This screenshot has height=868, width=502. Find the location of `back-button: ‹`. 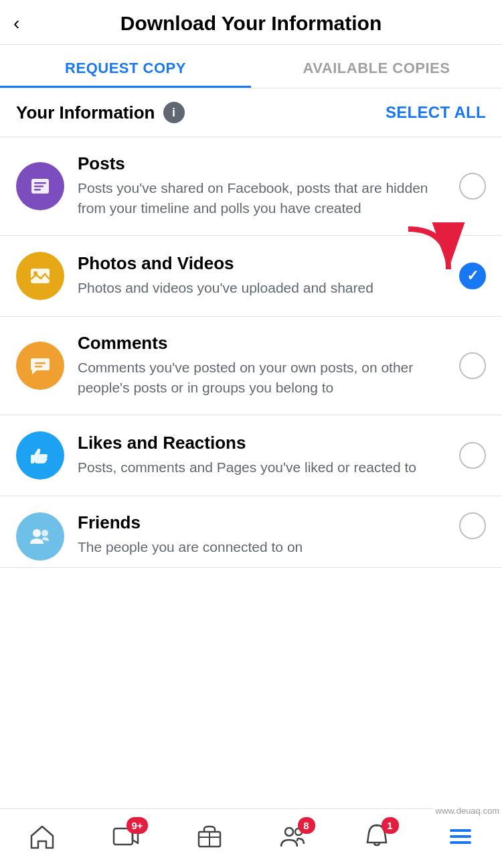

back-button: ‹ is located at coordinates (16, 23).